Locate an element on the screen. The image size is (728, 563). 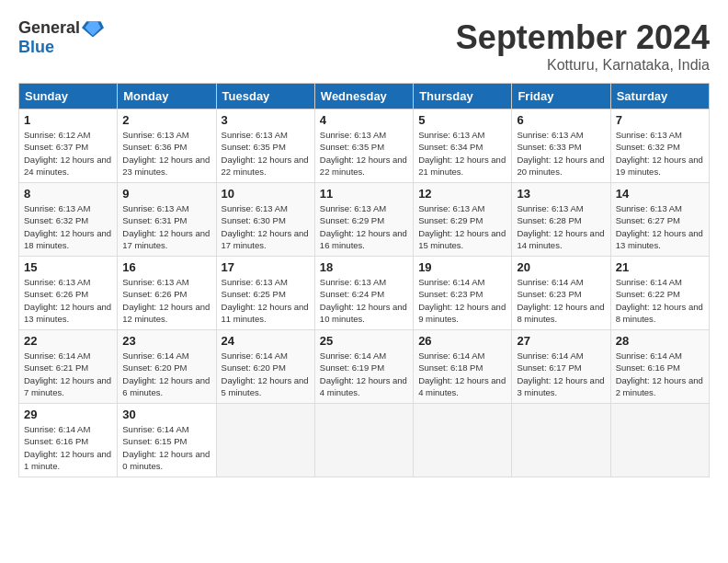
day-number: 14 is located at coordinates (660, 193).